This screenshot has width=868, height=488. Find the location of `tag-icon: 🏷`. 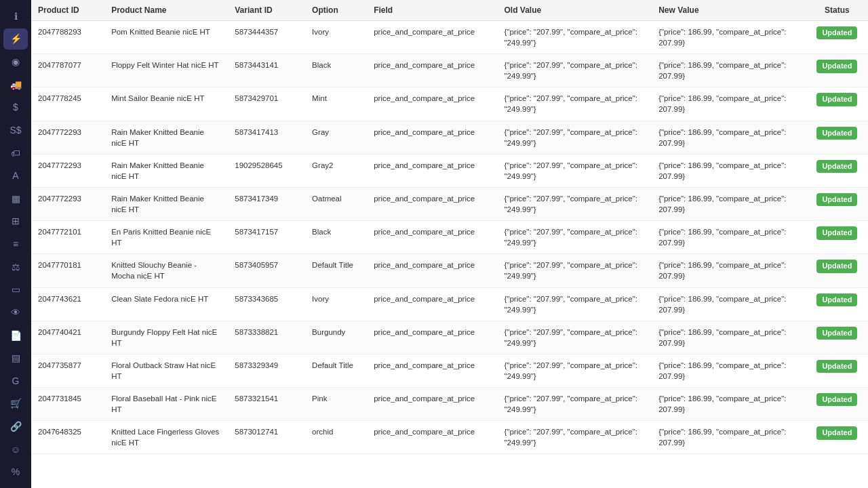

tag-icon: 🏷 is located at coordinates (16, 153).